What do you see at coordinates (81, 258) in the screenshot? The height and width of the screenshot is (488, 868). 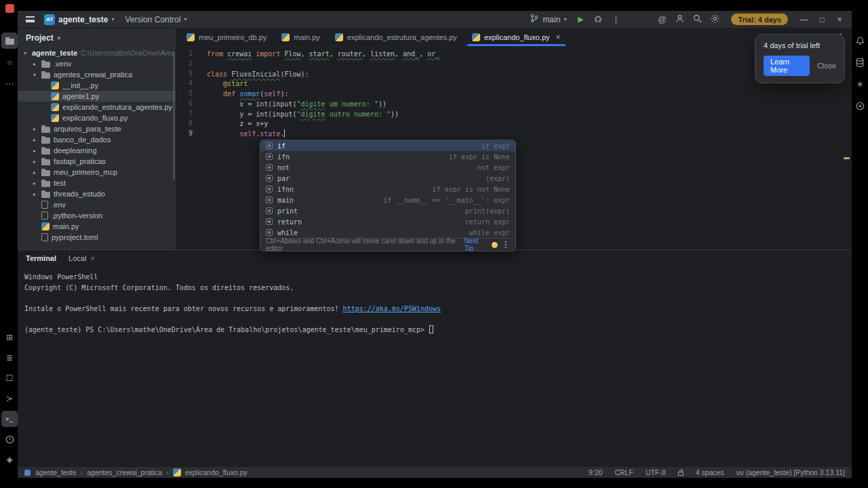 I see `terminal-tab-local: Local ×` at bounding box center [81, 258].